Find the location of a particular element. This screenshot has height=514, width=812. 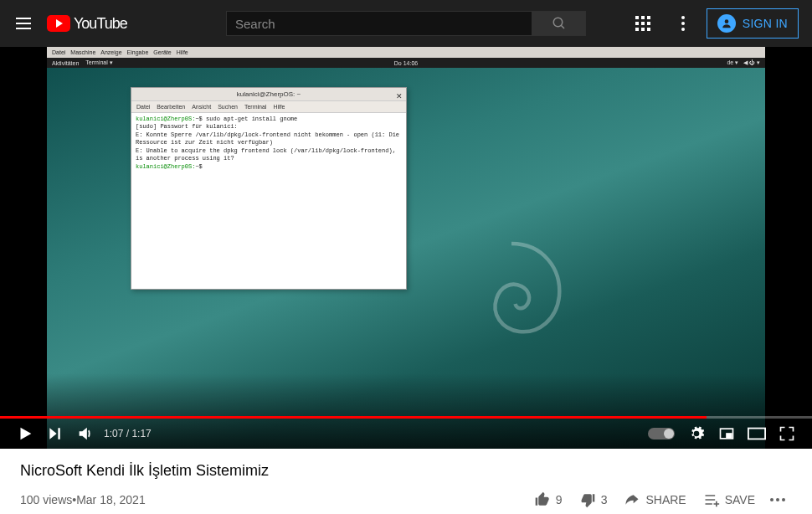

more-actions-button is located at coordinates (778, 500).